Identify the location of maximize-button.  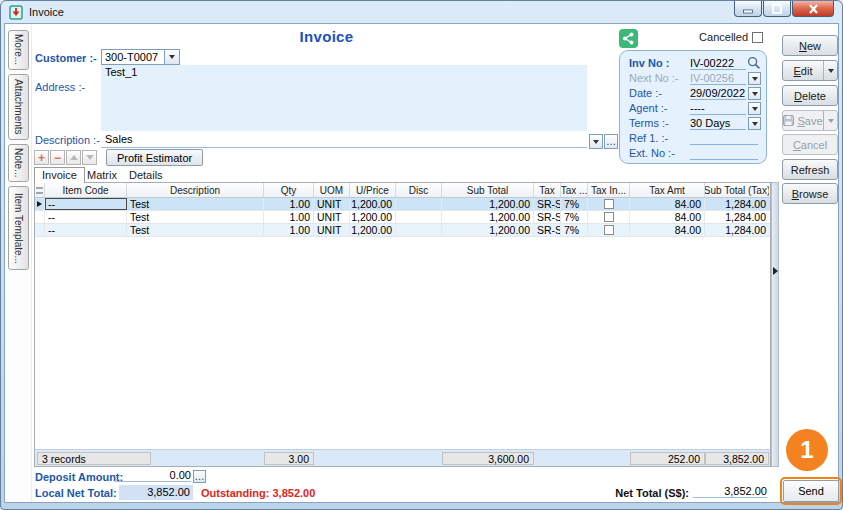
(777, 9).